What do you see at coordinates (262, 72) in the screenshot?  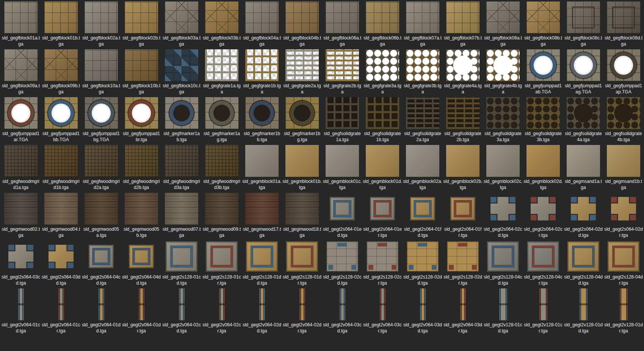 I see `file-item: sld_gegfgrate1b.tga` at bounding box center [262, 72].